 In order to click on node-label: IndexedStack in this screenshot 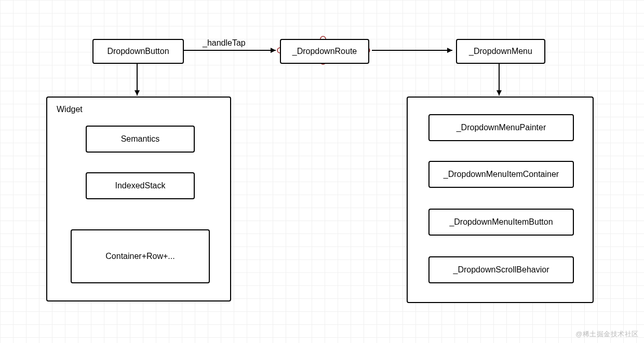, I will do `click(140, 186)`.